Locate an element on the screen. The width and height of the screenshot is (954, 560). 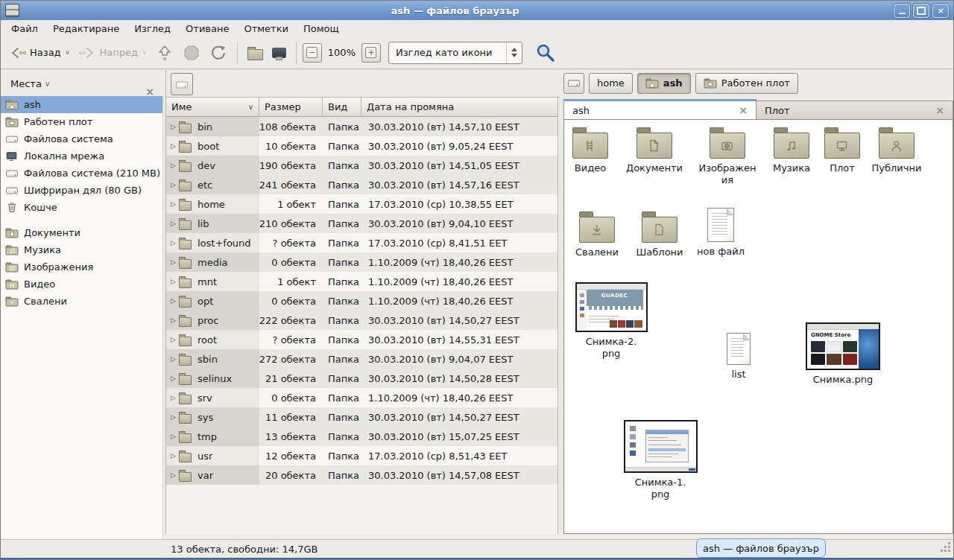
file-item-documents: Документи is located at coordinates (654, 150).